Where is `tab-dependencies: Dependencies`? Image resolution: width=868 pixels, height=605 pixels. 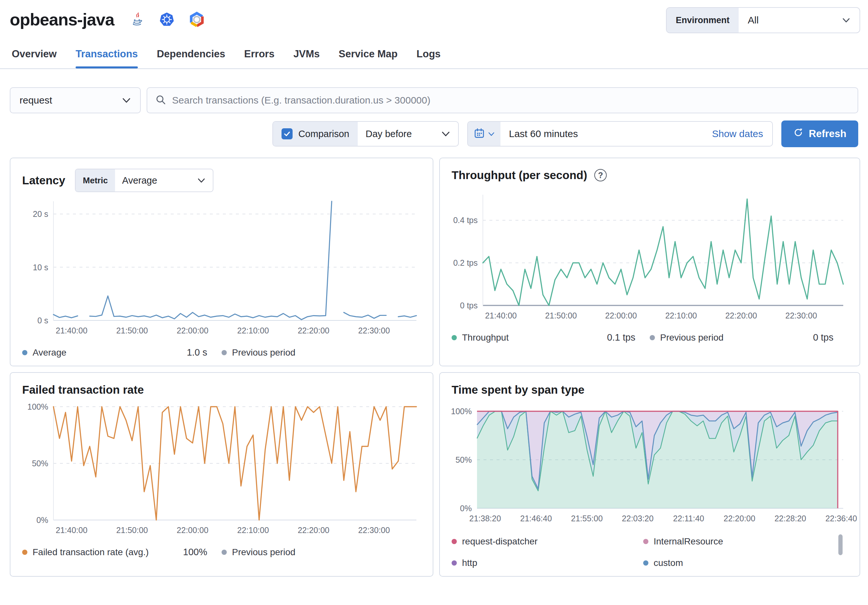
tab-dependencies: Dependencies is located at coordinates (191, 58).